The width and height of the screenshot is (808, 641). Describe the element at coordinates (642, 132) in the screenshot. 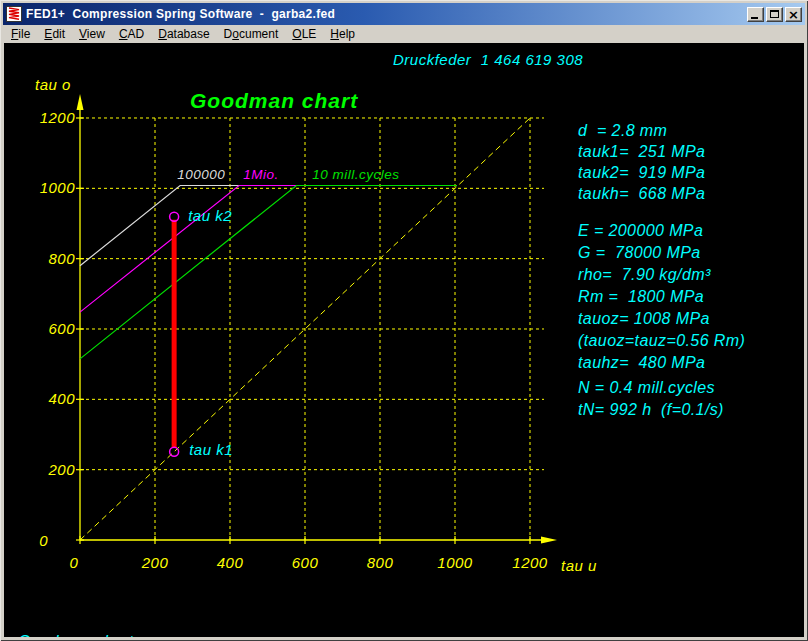

I see `annotation-line: d = 2.8 mm` at that location.